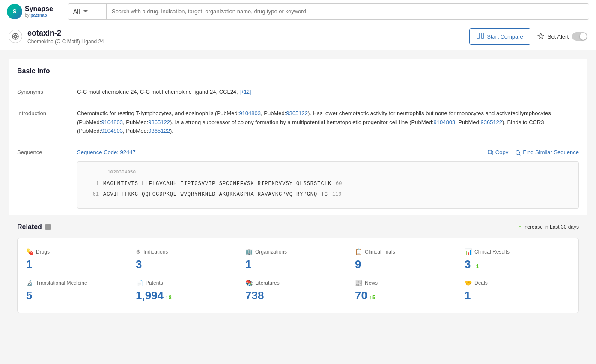 This screenshot has width=596, height=364. What do you see at coordinates (444, 122) in the screenshot?
I see `pubmed-link-5: 9104803` at bounding box center [444, 122].